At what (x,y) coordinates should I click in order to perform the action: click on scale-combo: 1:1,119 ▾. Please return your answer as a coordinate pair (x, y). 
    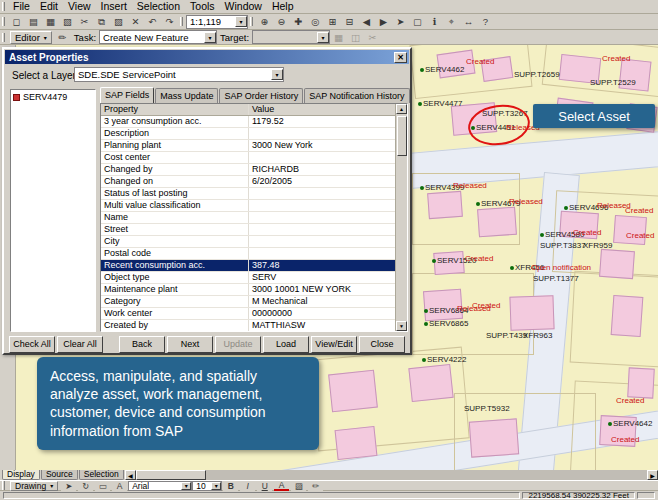
    Looking at the image, I should click on (217, 22).